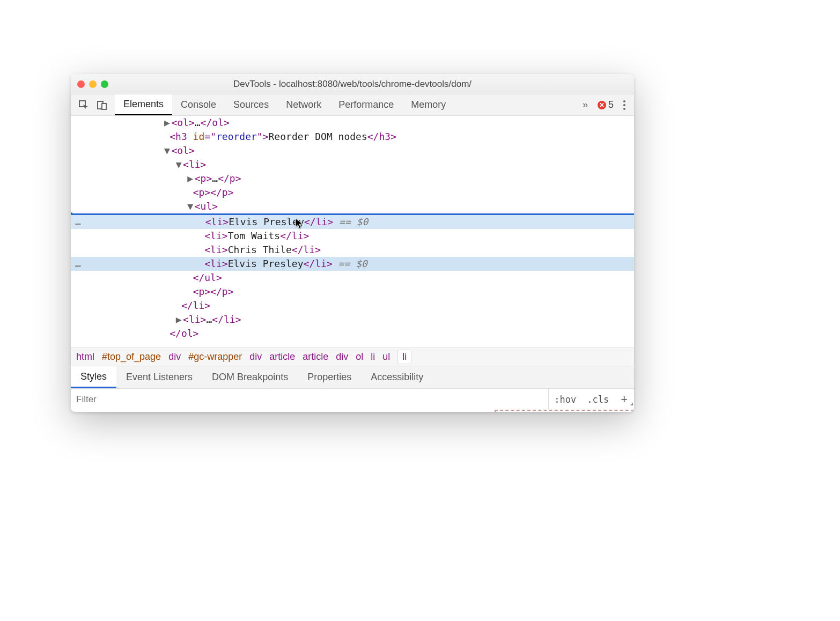 Image resolution: width=840 pixels, height=621 pixels. What do you see at coordinates (352, 334) in the screenshot?
I see `dom-node: </ol>` at bounding box center [352, 334].